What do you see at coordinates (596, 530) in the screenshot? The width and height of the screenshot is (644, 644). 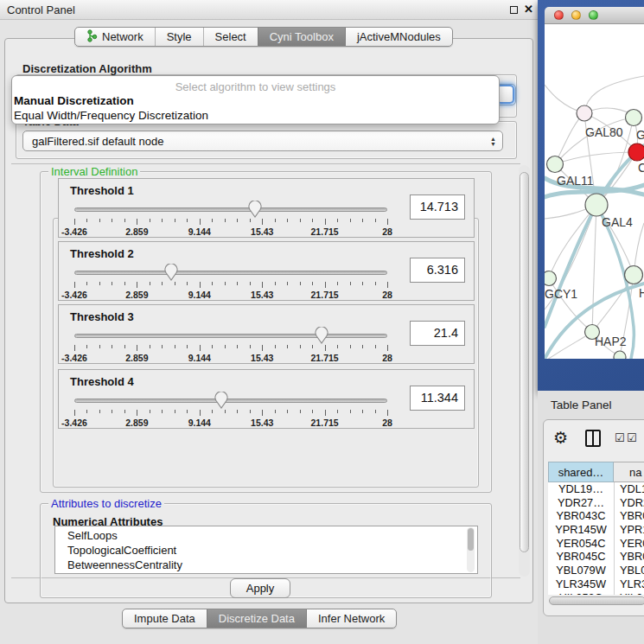 I see `table-row: YPR145WYPR1` at bounding box center [596, 530].